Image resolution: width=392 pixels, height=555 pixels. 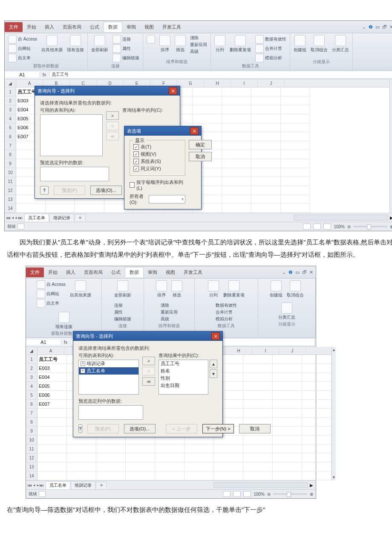 I want to click on zoom-in-icon: ⊕, so click(x=311, y=494).